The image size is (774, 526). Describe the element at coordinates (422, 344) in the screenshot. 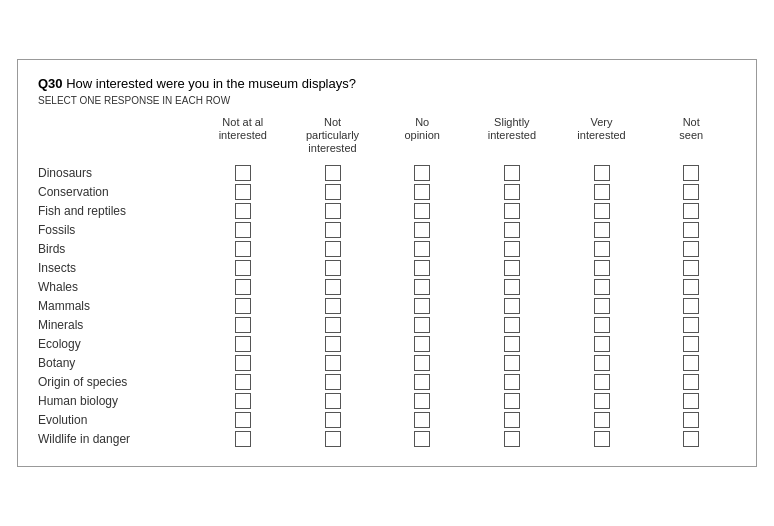

I see `checkbox-row9-col2` at that location.